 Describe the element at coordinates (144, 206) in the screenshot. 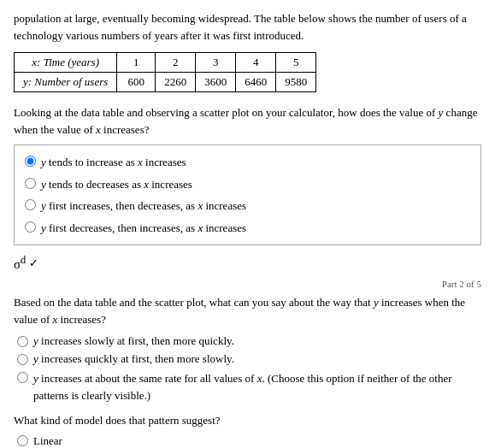

I see `q1c-label: y first increases, then decreases, as x …` at that location.